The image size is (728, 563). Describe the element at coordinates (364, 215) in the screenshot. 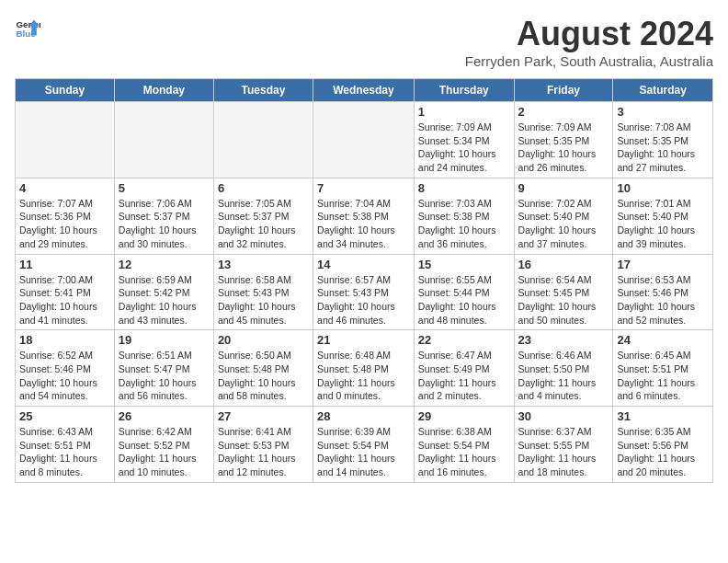

I see `day-cell-7: 7Sunrise: 7:04 AM Sunset: 5:38 PM Daylig…` at that location.